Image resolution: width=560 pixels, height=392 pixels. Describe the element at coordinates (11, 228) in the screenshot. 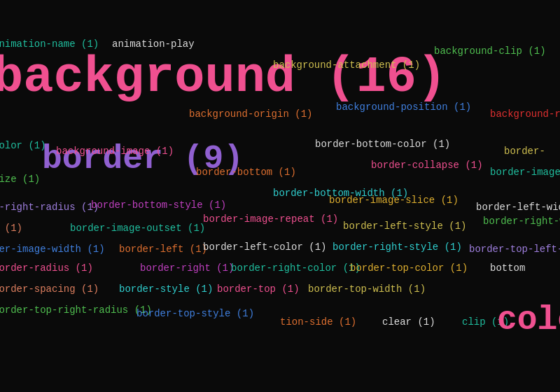

I see `word-item: g (1)` at that location.